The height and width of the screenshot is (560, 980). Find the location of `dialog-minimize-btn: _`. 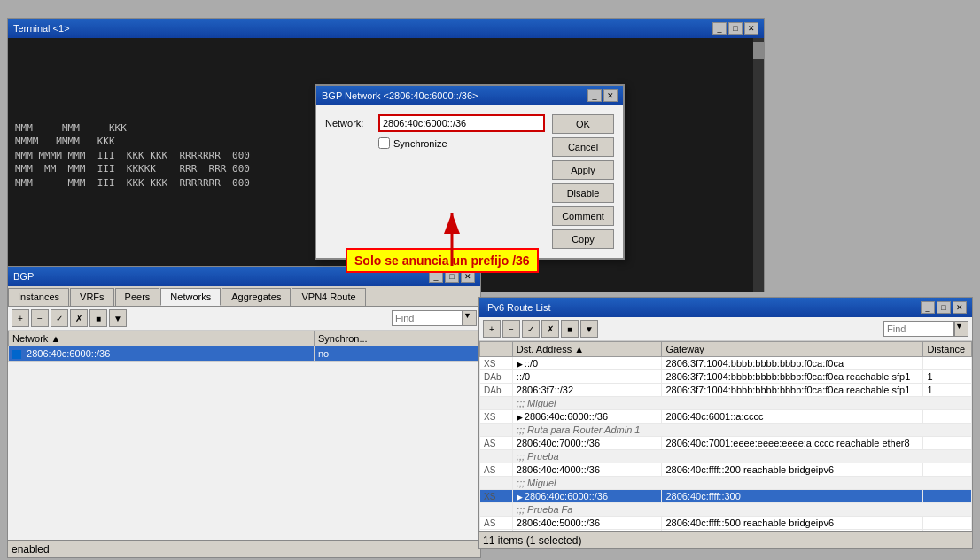

dialog-minimize-btn: _ is located at coordinates (595, 96).